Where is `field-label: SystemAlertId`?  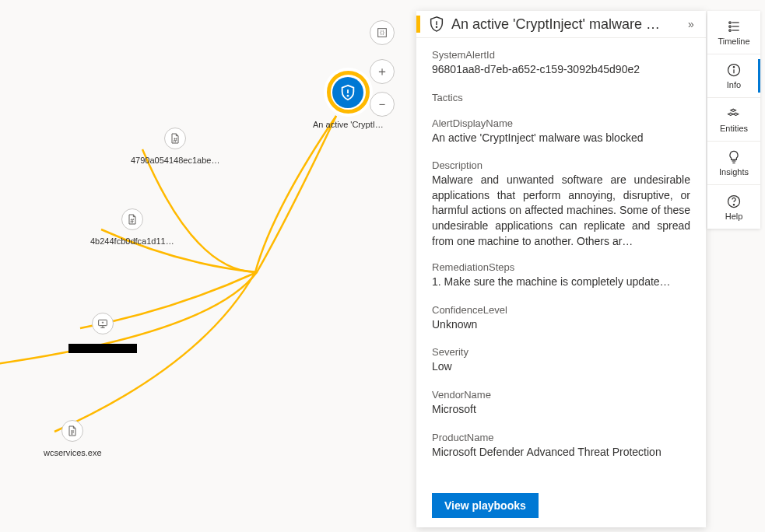 field-label: SystemAlertId is located at coordinates (561, 54).